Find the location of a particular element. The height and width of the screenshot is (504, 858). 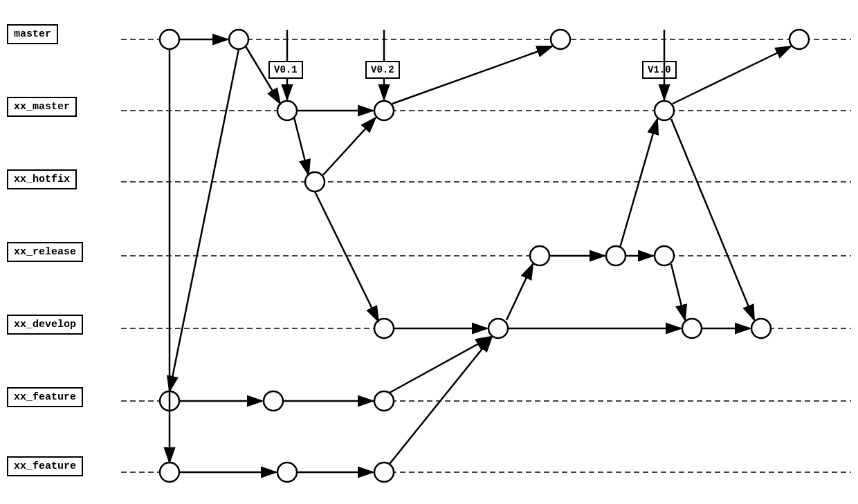

arrow-xxmaster1-xxhotfix1 is located at coordinates (302, 147).